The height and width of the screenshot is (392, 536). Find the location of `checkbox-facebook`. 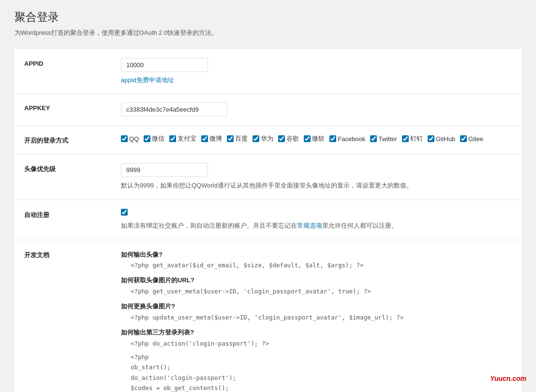

checkbox-facebook is located at coordinates (333, 139).